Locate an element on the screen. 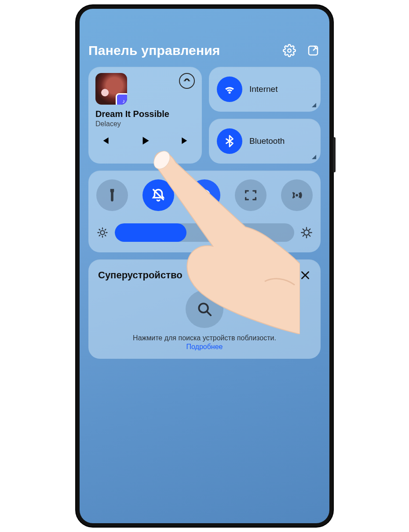  header-actions is located at coordinates (301, 51).